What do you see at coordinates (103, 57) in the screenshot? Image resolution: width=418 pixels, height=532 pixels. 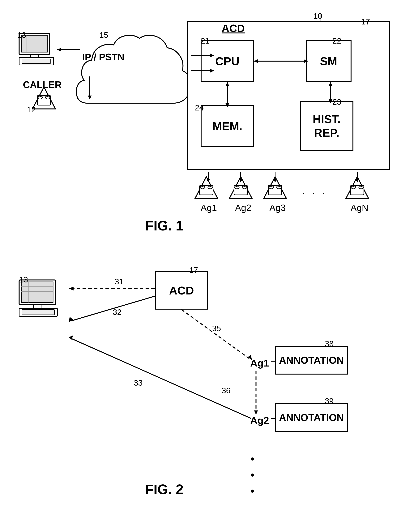 I see `network-label: IP / PSTN` at bounding box center [103, 57].